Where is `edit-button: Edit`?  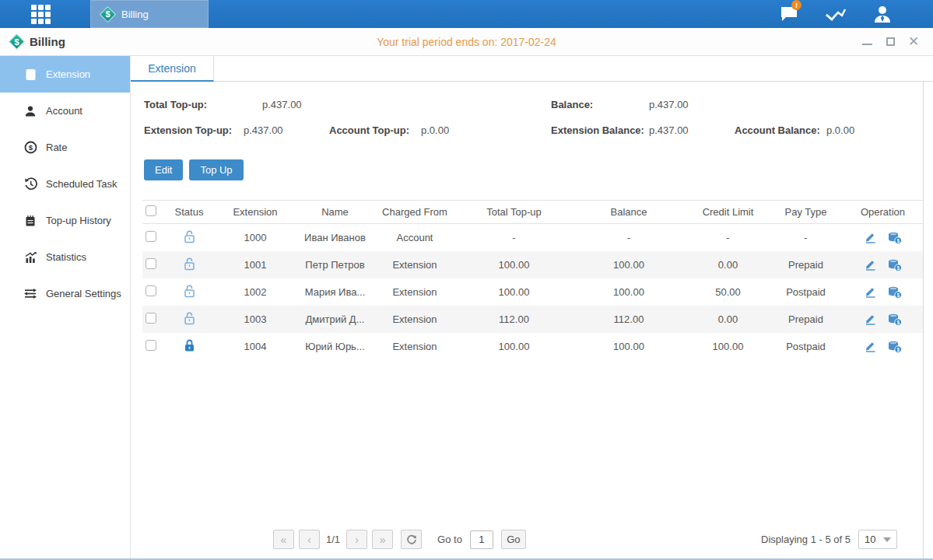 edit-button: Edit is located at coordinates (163, 170).